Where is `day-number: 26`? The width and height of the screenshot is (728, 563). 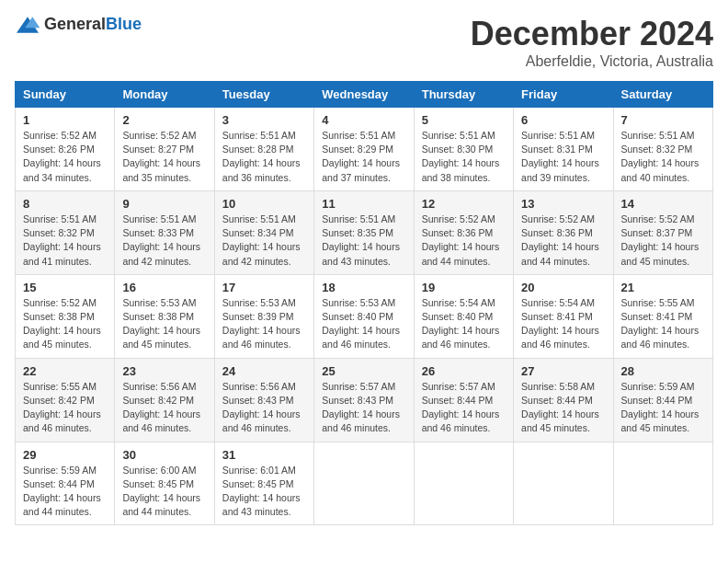 day-number: 26 is located at coordinates (463, 372).